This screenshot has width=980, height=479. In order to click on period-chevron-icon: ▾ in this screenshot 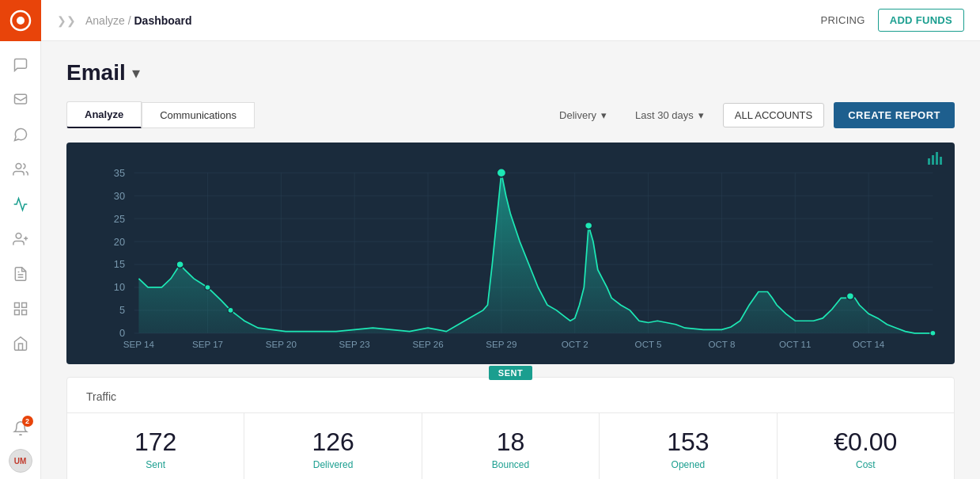, I will do `click(701, 116)`.